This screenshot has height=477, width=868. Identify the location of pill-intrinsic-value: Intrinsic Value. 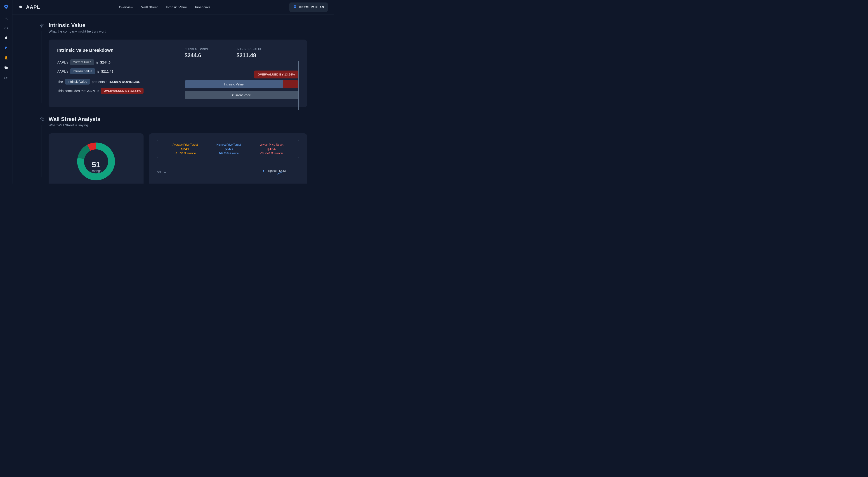
(83, 71).